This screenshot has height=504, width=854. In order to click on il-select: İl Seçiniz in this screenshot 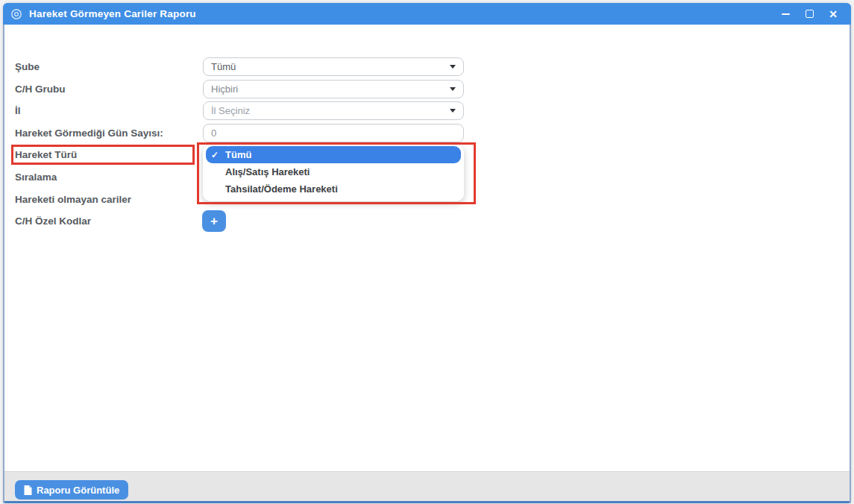, I will do `click(333, 110)`.